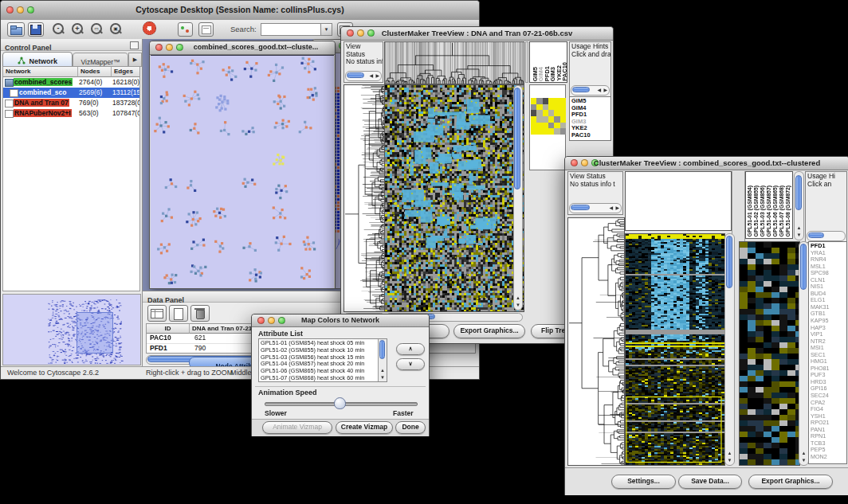 The image size is (848, 504). I want to click on map-dialog-titlebar: Map Colors to Network, so click(340, 321).